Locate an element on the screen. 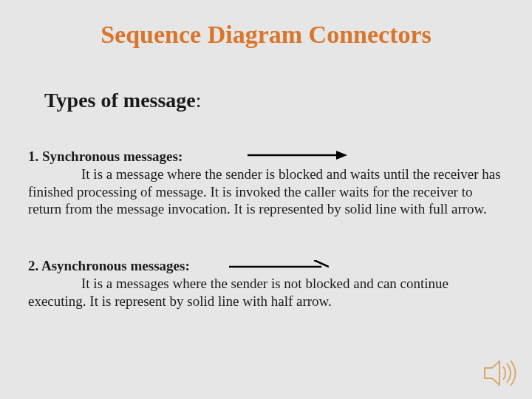 This screenshot has width=532, height=399. item-1-head: 1. Synchronous messages: is located at coordinates (105, 157).